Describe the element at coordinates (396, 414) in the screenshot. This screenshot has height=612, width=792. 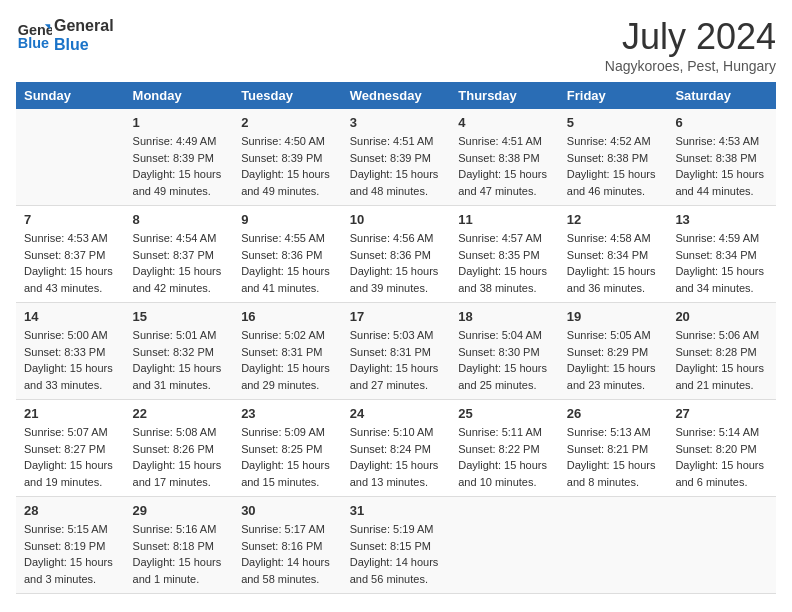
I see `day-number: 24` at that location.